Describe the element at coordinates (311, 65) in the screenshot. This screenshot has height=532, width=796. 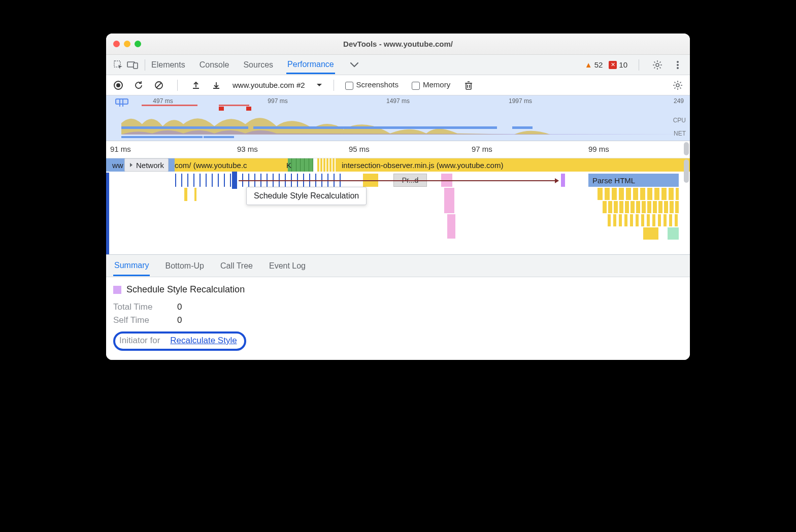
I see `tab-performance: Performance` at that location.